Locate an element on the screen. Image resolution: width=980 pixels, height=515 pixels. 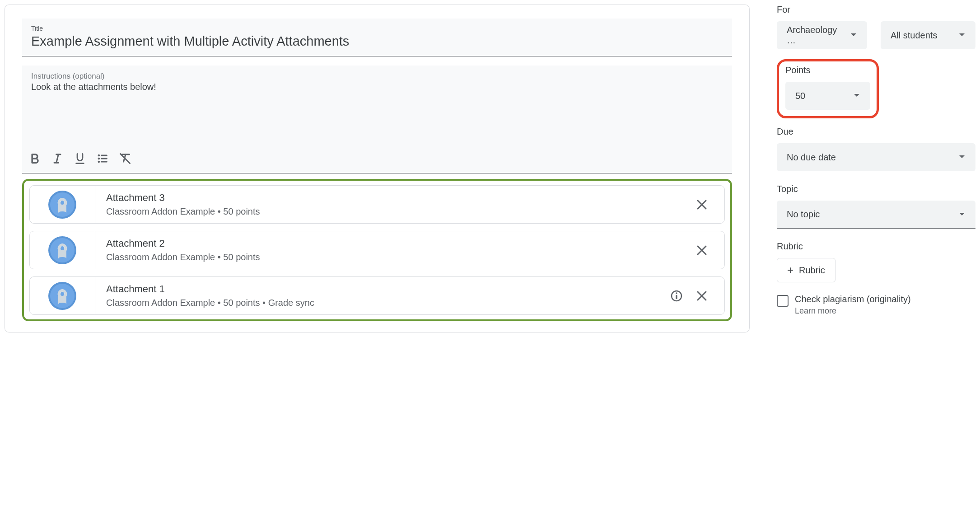
bullet-list-button is located at coordinates (103, 159).